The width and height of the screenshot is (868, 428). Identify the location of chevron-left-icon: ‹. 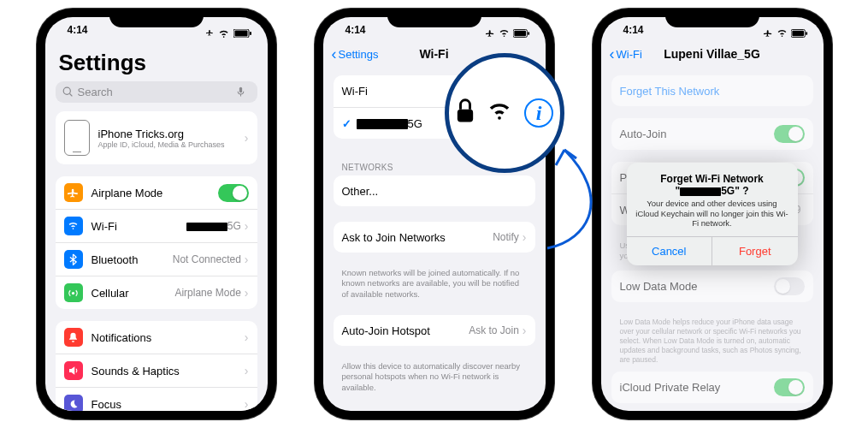
(612, 55).